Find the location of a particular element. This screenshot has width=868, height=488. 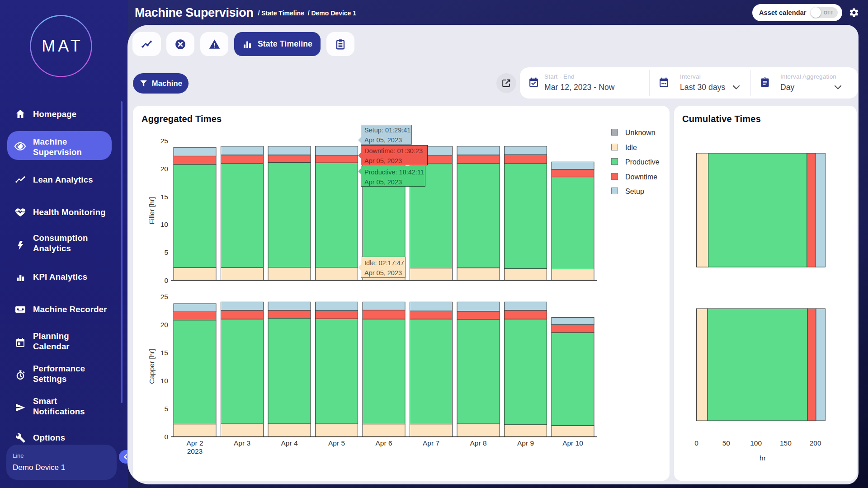

svg-text: 150 is located at coordinates (786, 443).